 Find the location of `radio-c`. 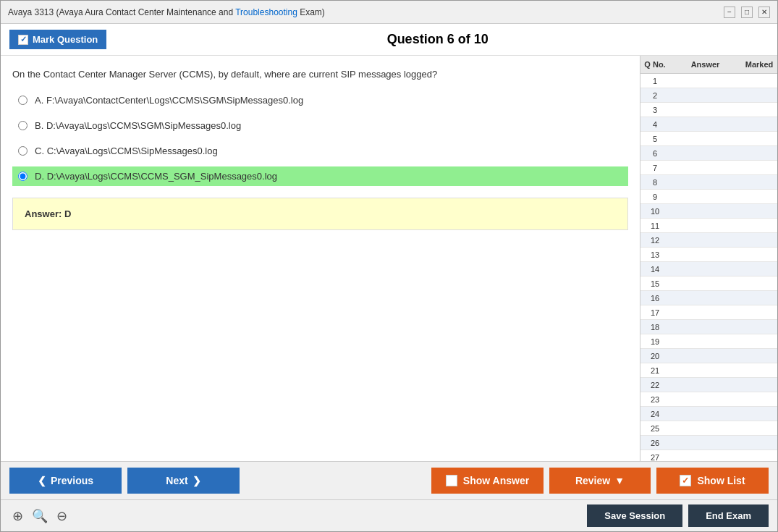

radio-c is located at coordinates (23, 151).